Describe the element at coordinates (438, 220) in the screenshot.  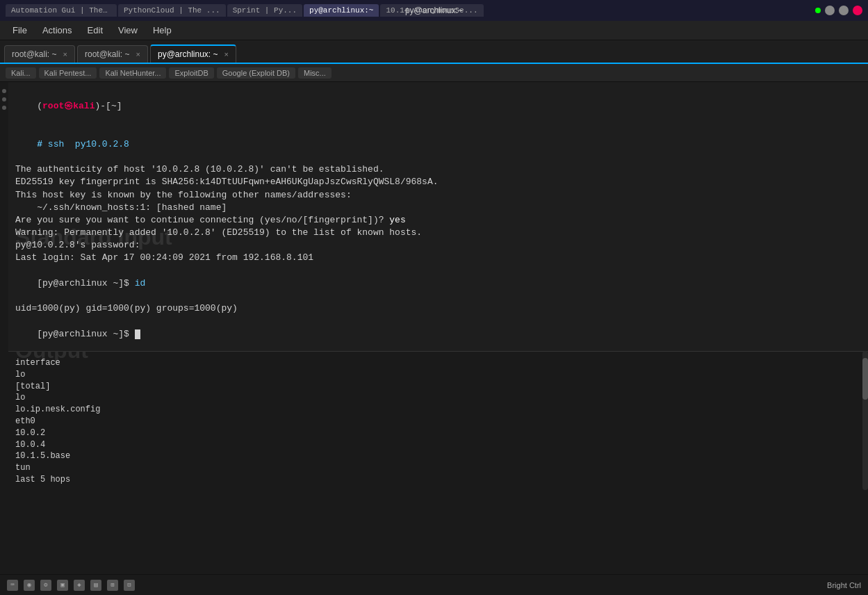
I see `terminal-line-5: Are you sure you want to continue connec…` at that location.